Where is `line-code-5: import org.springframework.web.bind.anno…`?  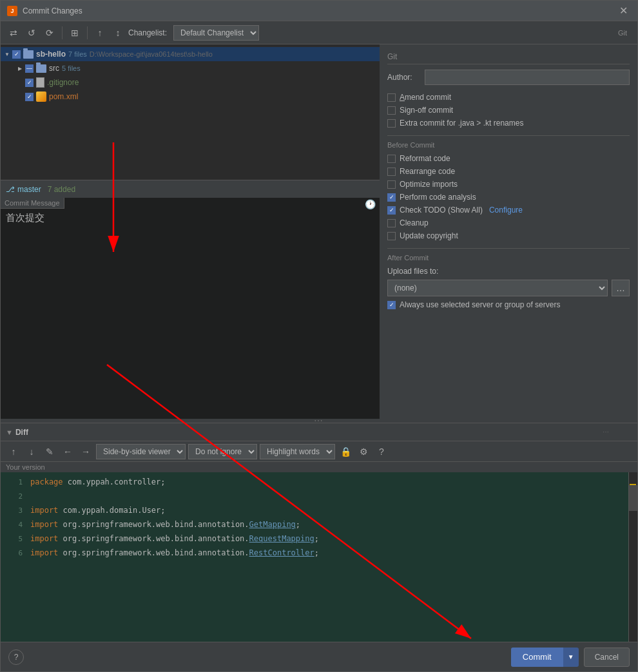 line-code-5: import org.springframework.web.bind.anno… is located at coordinates (175, 539).